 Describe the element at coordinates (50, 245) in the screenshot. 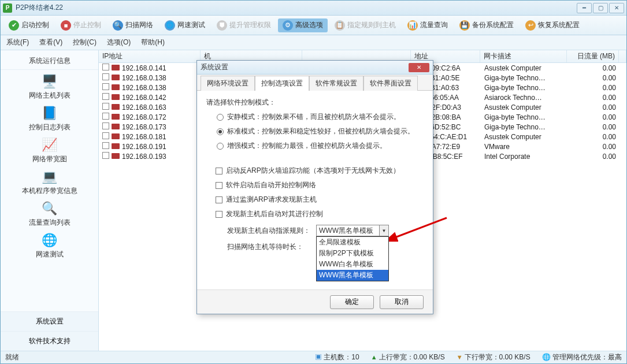

I see `sidebar-item-speedtest: 🌐网速测试` at that location.